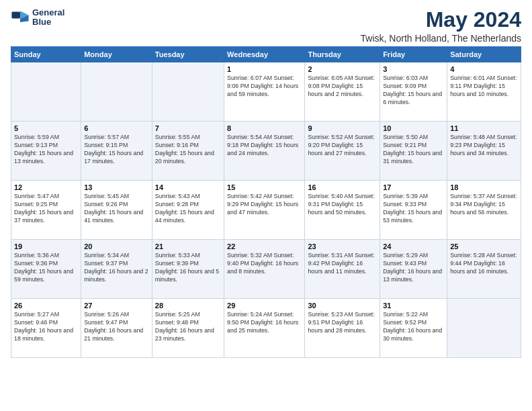 The width and height of the screenshot is (532, 411). What do you see at coordinates (42, 21) in the screenshot?
I see `logo-line2: Blue` at bounding box center [42, 21].